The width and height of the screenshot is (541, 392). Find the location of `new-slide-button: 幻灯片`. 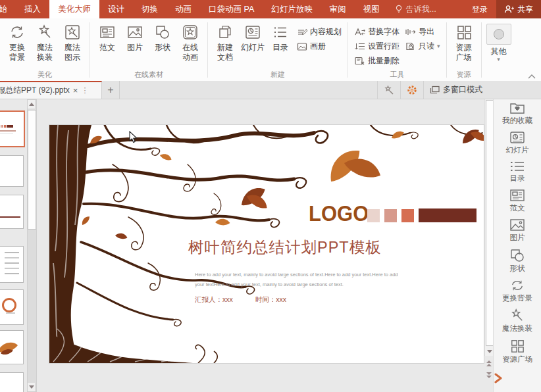

new-slide-button: 幻灯片 is located at coordinates (253, 37).